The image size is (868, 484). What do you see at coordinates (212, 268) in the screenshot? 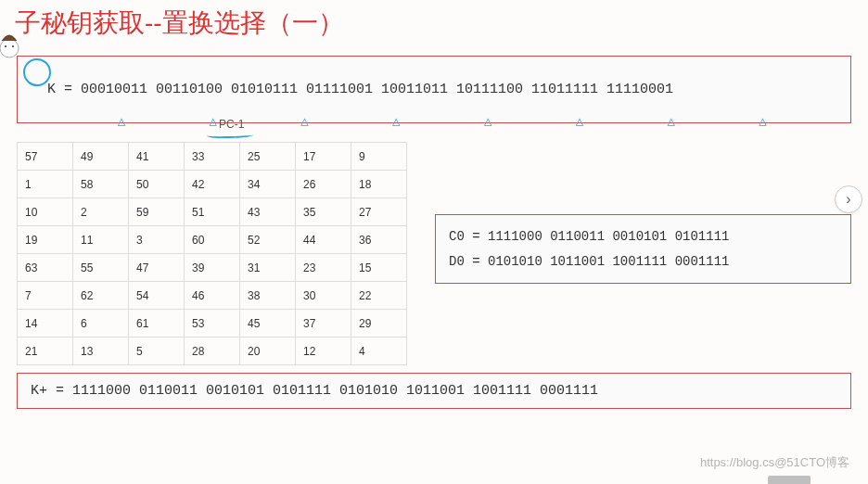
I see `table-cell: 39` at bounding box center [212, 268].